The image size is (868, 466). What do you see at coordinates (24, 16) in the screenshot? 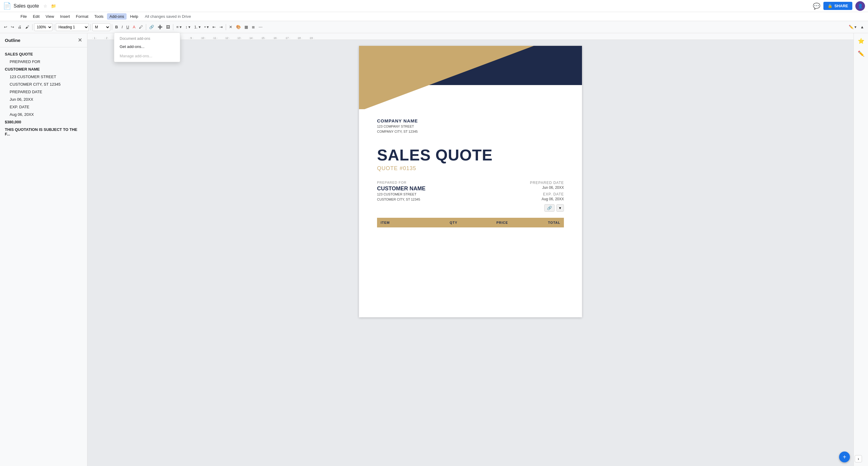
I see `menu-file: File` at bounding box center [24, 16].